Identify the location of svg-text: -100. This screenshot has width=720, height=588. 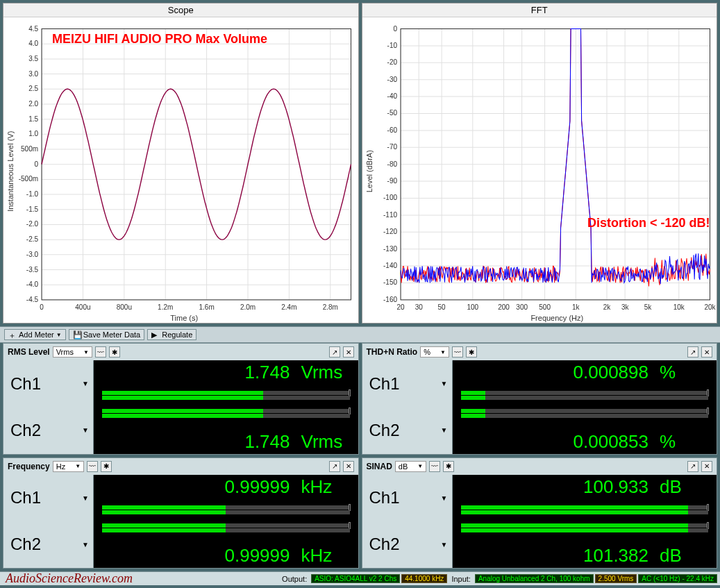
(390, 199).